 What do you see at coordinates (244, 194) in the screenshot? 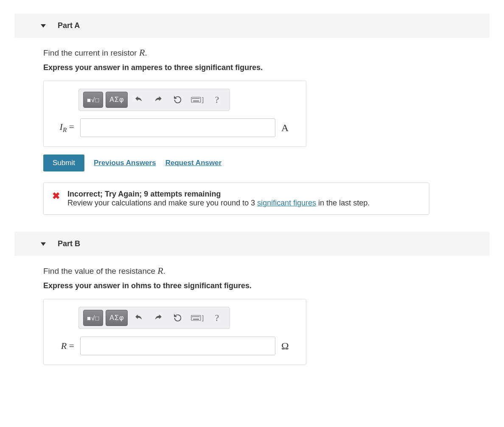
I see `feedback-title: Incorrect; Try Again; 9 attempts remaini…` at bounding box center [244, 194].